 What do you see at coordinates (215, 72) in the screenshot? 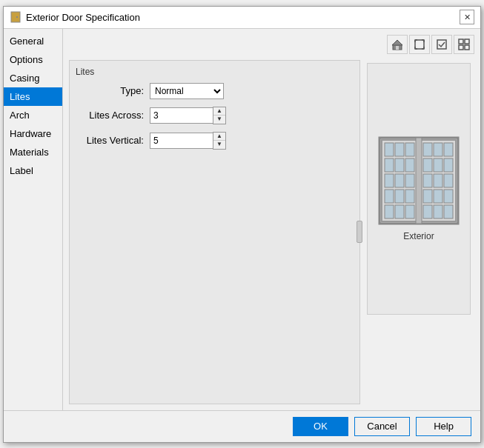
I see `section-label: Lites` at bounding box center [215, 72].